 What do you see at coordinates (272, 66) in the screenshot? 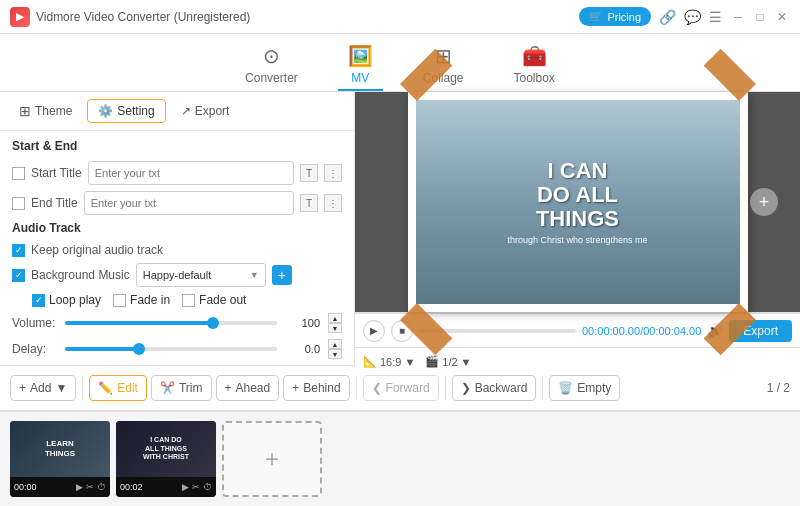
I see `tab-converter: ⊙ Converter` at bounding box center [272, 66].